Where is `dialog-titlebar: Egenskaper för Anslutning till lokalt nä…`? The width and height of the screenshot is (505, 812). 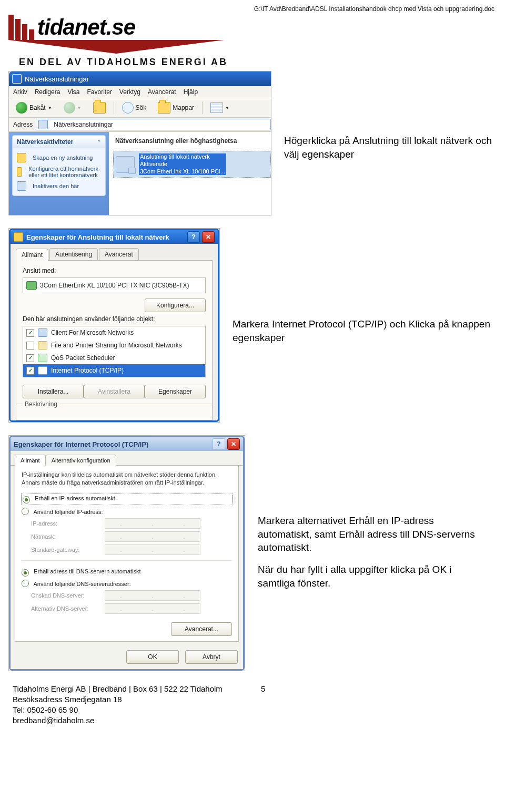
dialog-titlebar: Egenskaper för Anslutning till lokalt nä… is located at coordinates (114, 237).